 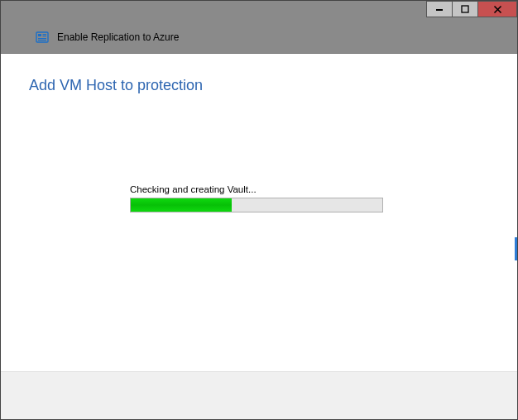 What do you see at coordinates (257, 205) in the screenshot?
I see `progress-bar` at bounding box center [257, 205].